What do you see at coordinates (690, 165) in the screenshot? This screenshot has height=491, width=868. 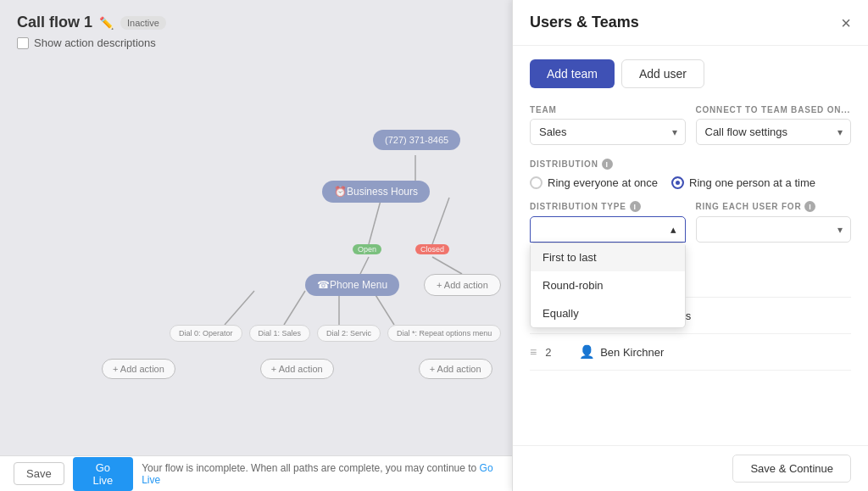 I see `distribution-label: DISTRIBUTION i` at bounding box center [690, 165].